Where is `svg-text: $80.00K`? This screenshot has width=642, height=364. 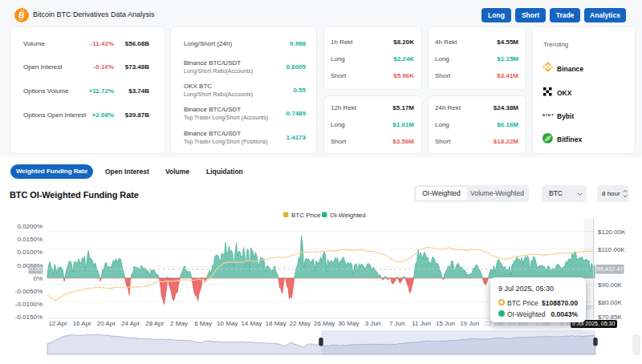
svg-text: $80.00K is located at coordinates (610, 303).